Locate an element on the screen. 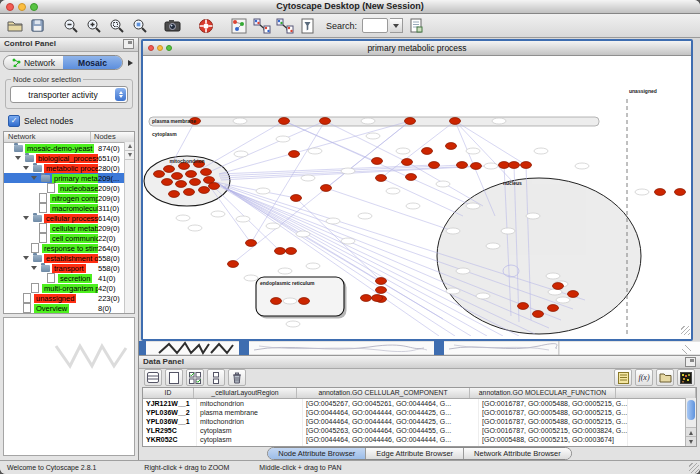  minimize-button is located at coordinates (22, 7).